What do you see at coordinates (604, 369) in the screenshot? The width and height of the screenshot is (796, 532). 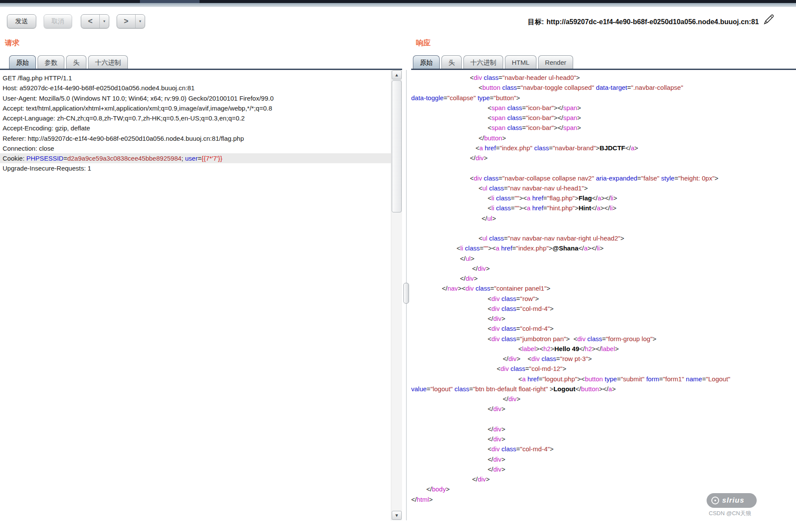 I see `code-line: <div class="col-md-12">` at bounding box center [604, 369].